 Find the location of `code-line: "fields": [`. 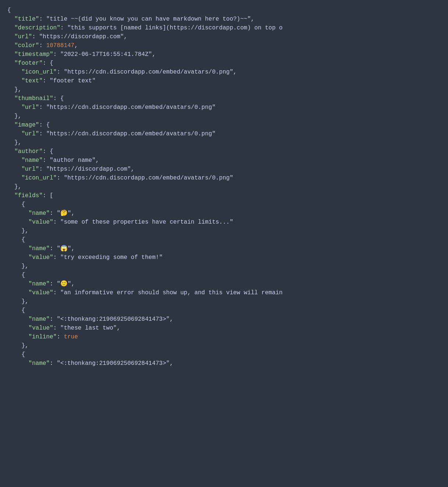

code-line: "fields": [ is located at coordinates (224, 196).